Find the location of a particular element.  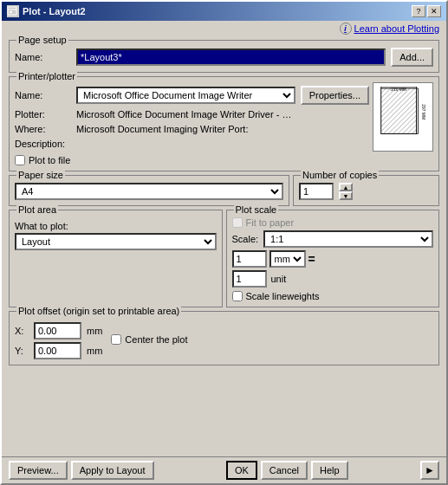

y-input is located at coordinates (57, 351).